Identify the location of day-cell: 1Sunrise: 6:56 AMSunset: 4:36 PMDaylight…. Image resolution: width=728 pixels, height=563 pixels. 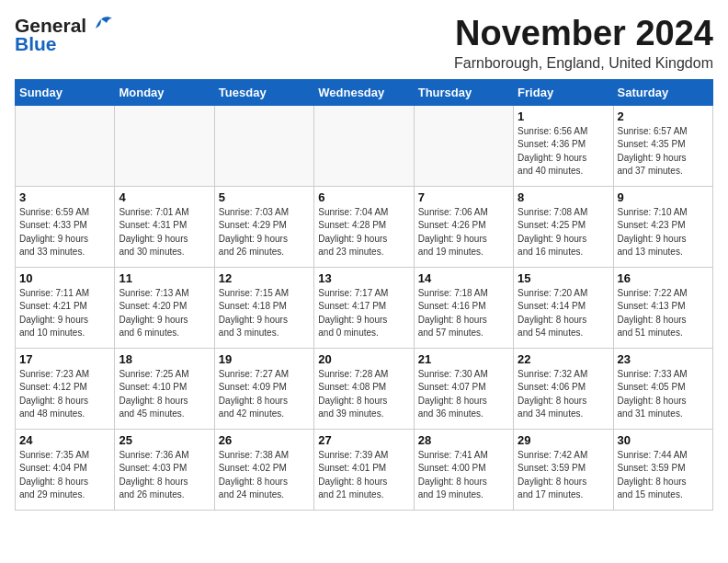
(563, 145).